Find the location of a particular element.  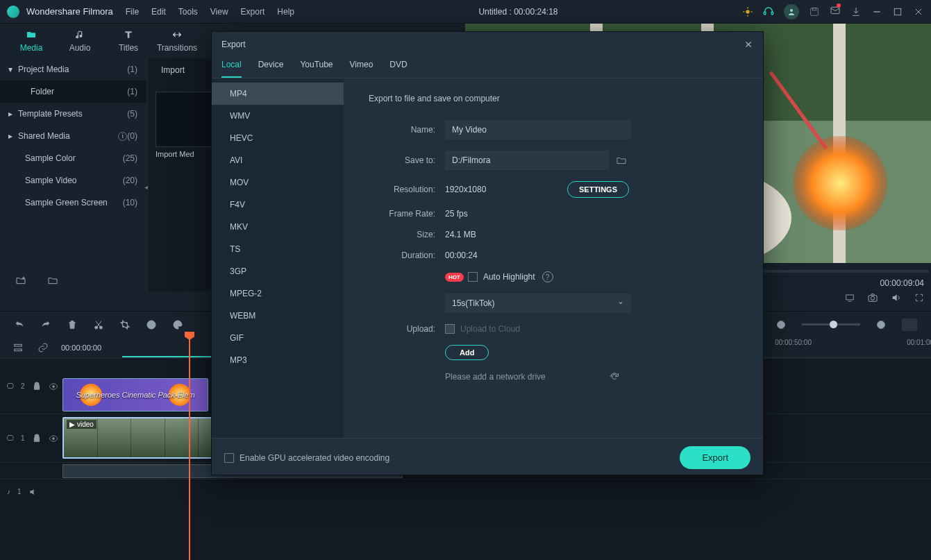

help-icon: ? is located at coordinates (548, 277).